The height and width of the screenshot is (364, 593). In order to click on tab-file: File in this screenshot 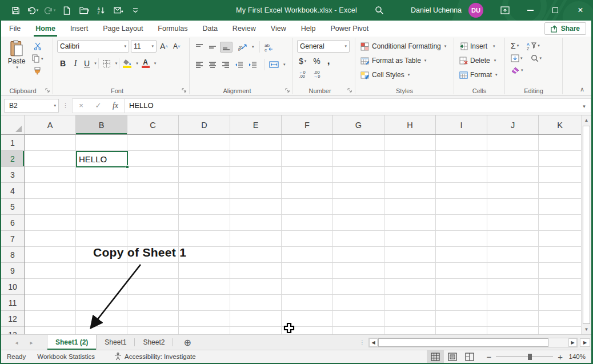, I will do `click(14, 29)`.